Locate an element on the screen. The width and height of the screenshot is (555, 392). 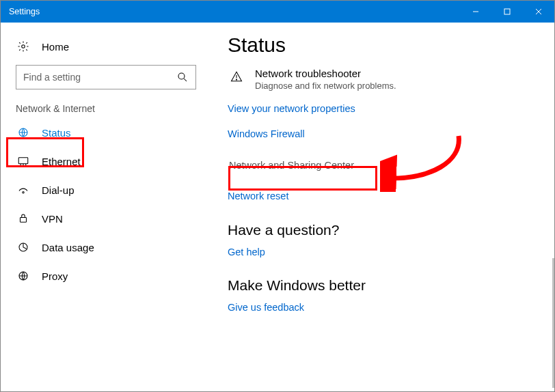
better-heading: Make Windows better is located at coordinates (381, 285).